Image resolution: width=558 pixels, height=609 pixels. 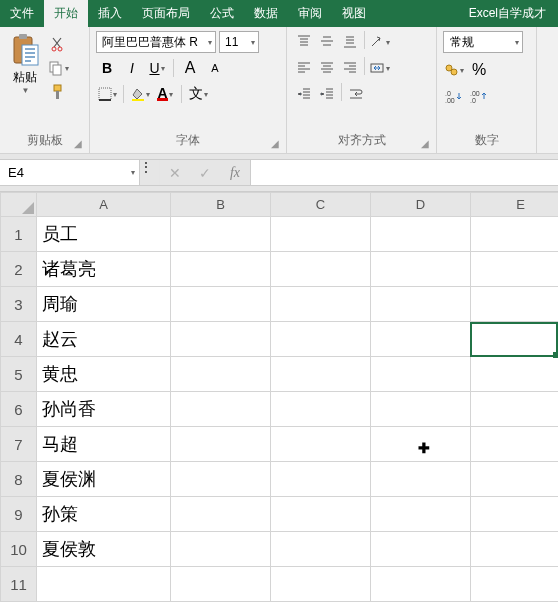 What do you see at coordinates (350, 68) in the screenshot?
I see `align-right-button` at bounding box center [350, 68].